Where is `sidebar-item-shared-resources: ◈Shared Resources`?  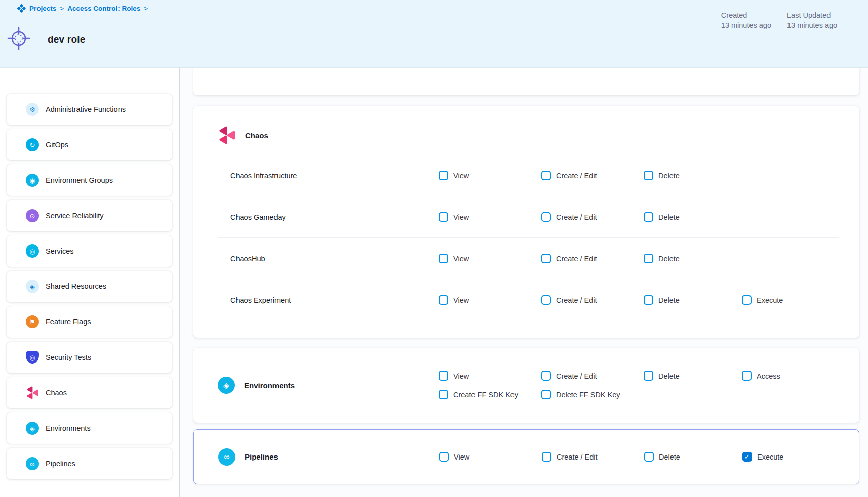 sidebar-item-shared-resources: ◈Shared Resources is located at coordinates (89, 286).